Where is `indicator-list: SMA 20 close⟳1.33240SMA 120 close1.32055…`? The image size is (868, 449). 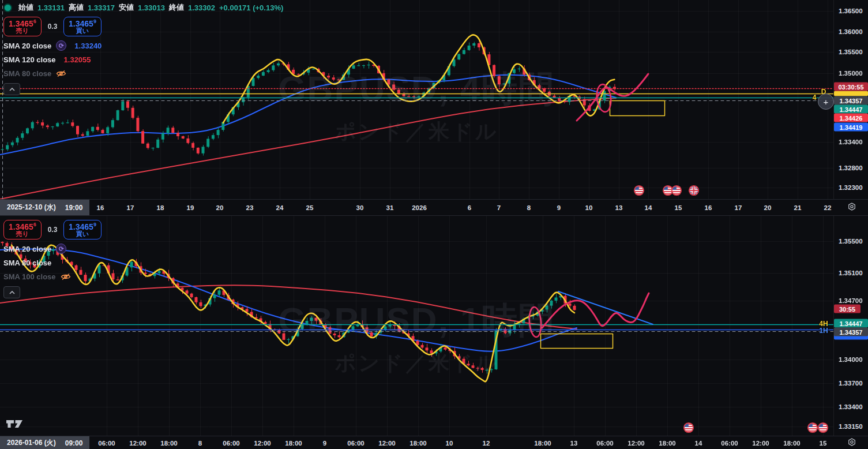 indicator-list: SMA 20 close⟳1.33240SMA 120 close1.32055… is located at coordinates (143, 59).